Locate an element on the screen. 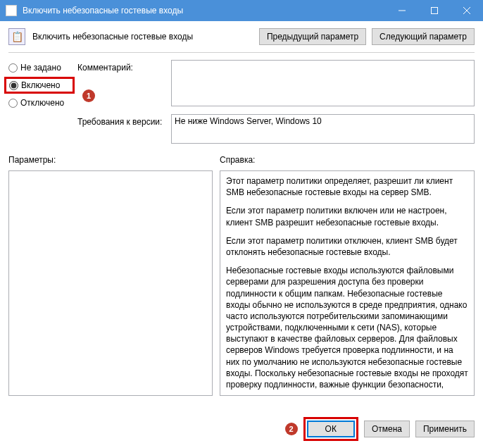  supported-box: Не ниже Windows Server, Windows 10 is located at coordinates (322, 129).